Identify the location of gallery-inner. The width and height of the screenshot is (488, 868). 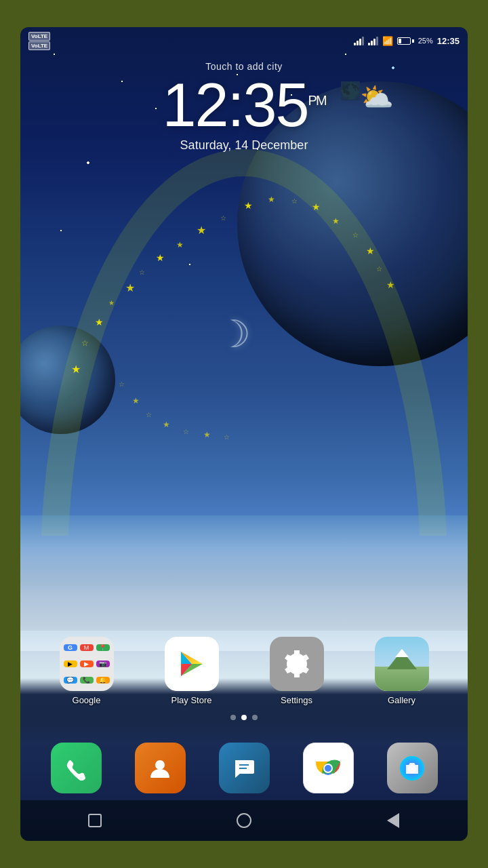
(402, 664).